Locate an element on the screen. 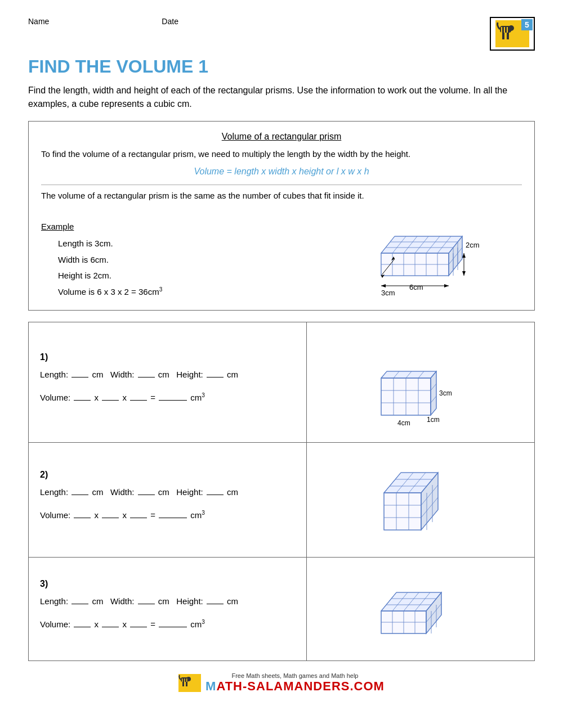 Image resolution: width=563 pixels, height=728 pixels. example-label: Example is located at coordinates (101, 226).